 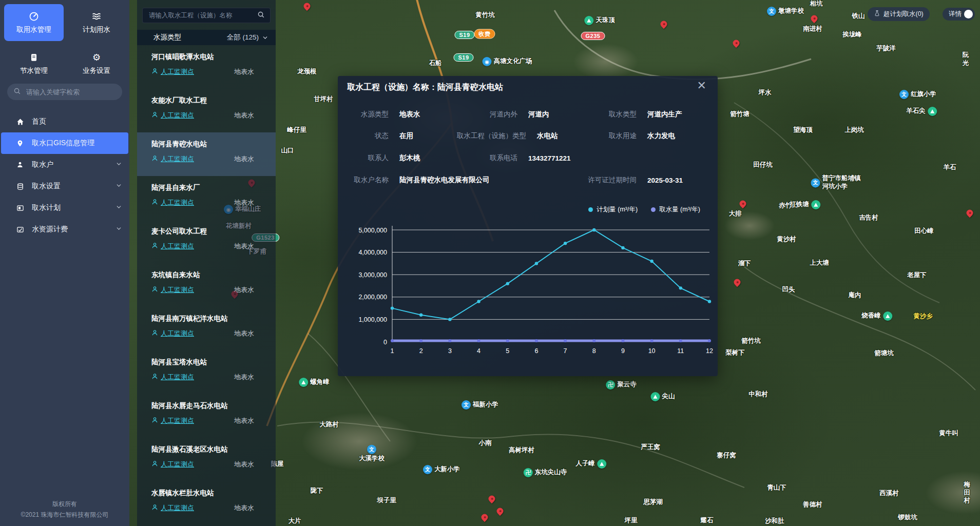 I want to click on station-list-item: 陆河县南万镇杞洋水电站人工监测点地表水, so click(x=206, y=328).